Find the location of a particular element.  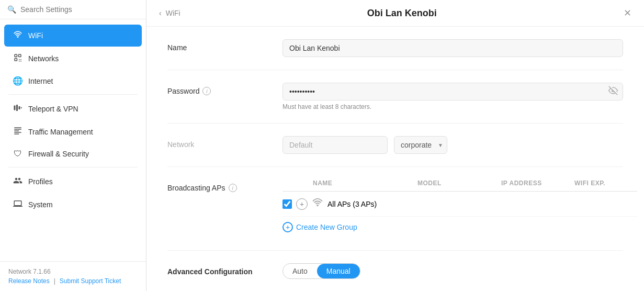

back-arrow-icon: ‹ is located at coordinates (160, 13).